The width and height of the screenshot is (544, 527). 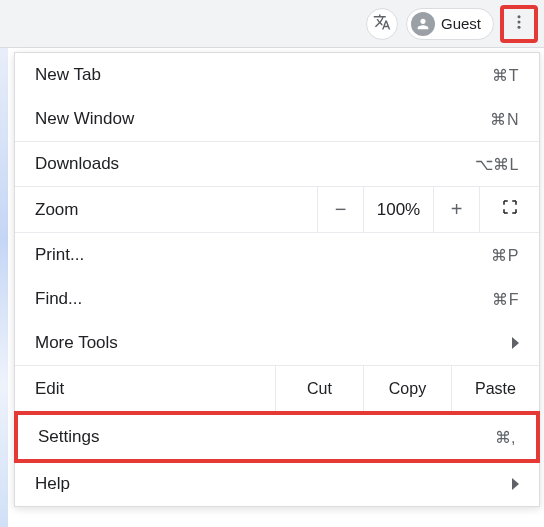 What do you see at coordinates (84, 119) in the screenshot?
I see `menu-label: New Window` at bounding box center [84, 119].